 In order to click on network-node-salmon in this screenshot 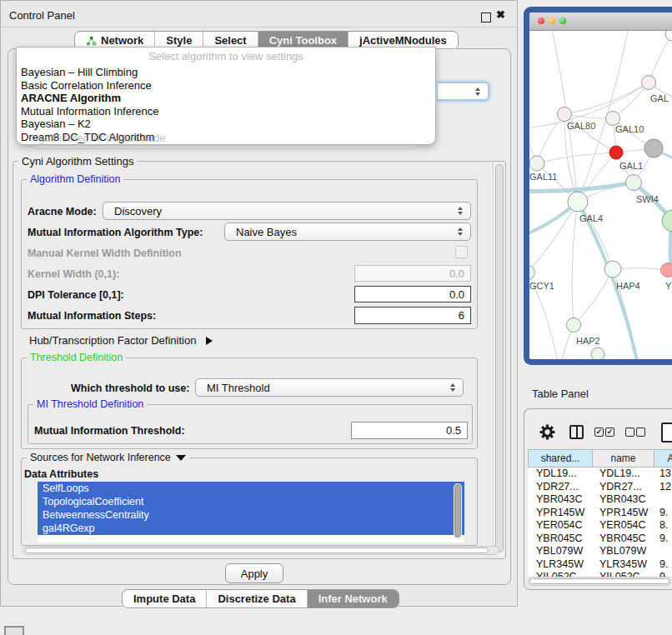, I will do `click(667, 270)`.